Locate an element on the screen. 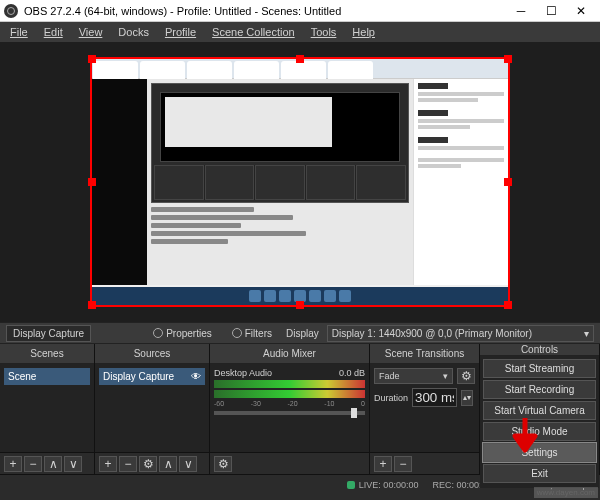 Image resolution: width=600 pixels, height=500 pixels. obs-logo-icon is located at coordinates (11, 11).